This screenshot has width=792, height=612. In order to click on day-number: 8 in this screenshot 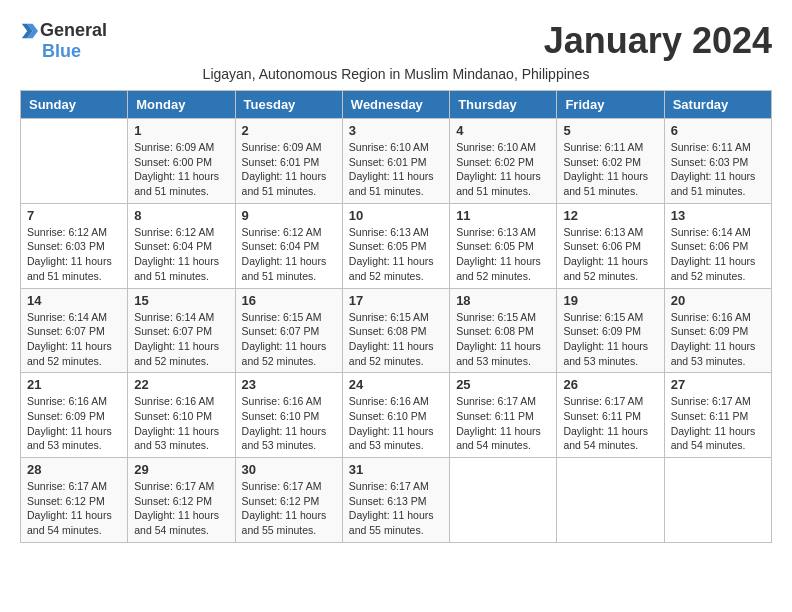, I will do `click(181, 216)`.